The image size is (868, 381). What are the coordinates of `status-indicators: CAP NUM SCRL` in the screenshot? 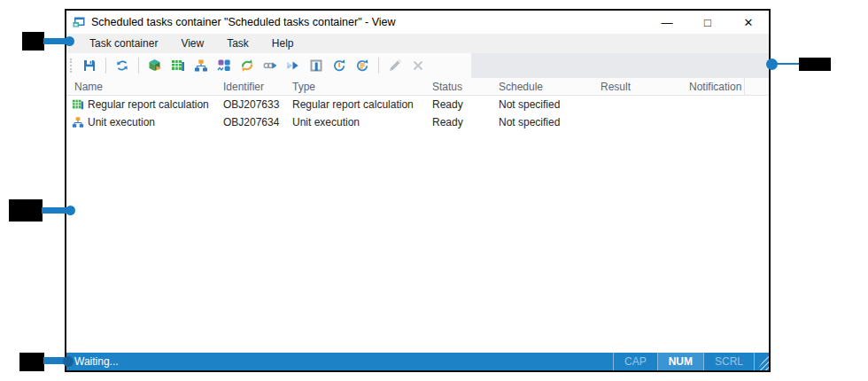 It's located at (691, 362).